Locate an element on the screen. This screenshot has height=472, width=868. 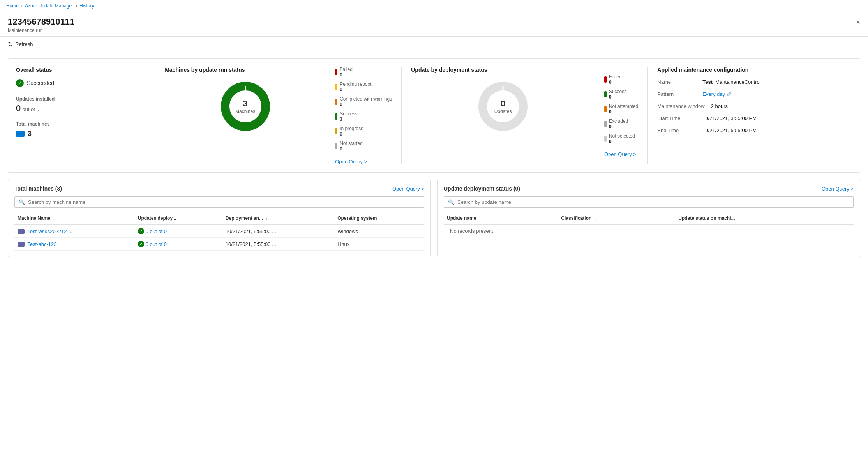
updates-installed-suffix: out of 0 is located at coordinates (30, 109).